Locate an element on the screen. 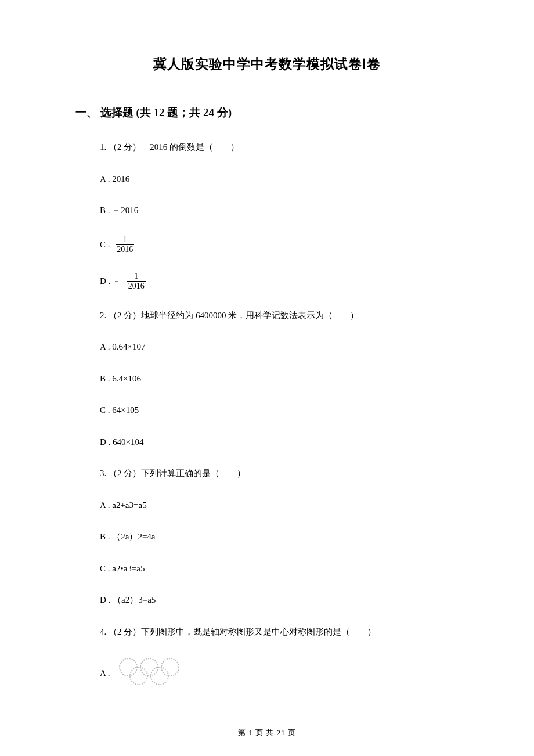 The image size is (534, 756). footer-suffix: 页 is located at coordinates (291, 733).